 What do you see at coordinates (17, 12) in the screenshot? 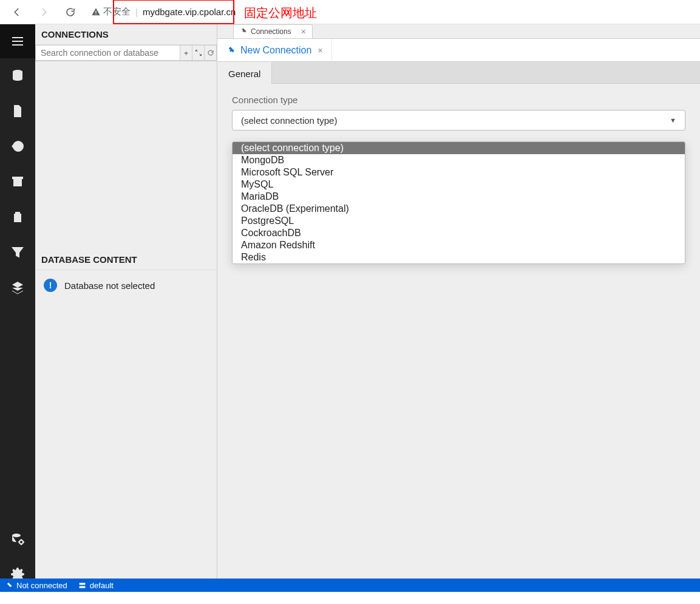
I see `back-button` at bounding box center [17, 12].